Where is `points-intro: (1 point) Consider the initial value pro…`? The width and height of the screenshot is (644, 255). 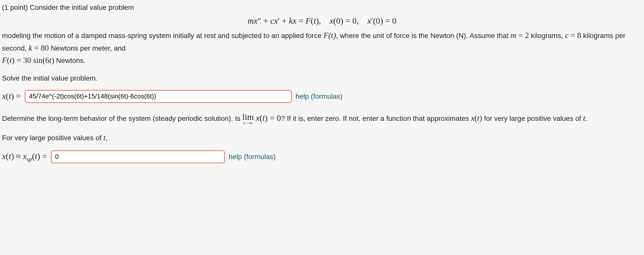
points-intro: (1 point) Consider the initial value pro… is located at coordinates (68, 8).